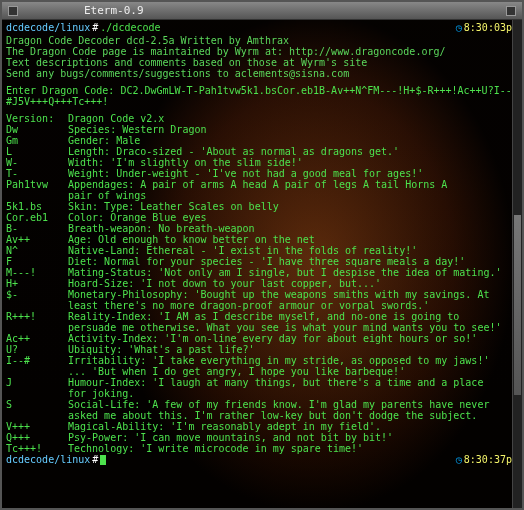 The height and width of the screenshot is (510, 524). I want to click on entry-row: V+++Magical-Ability: 'I'm reasonably ade…, so click(262, 426).